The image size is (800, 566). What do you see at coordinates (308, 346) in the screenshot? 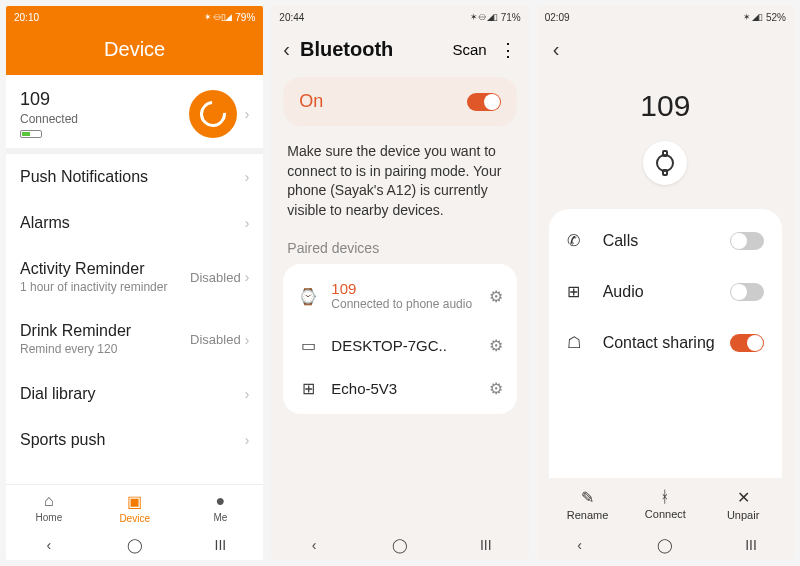
I see `laptop-icon: ▭` at bounding box center [308, 346].